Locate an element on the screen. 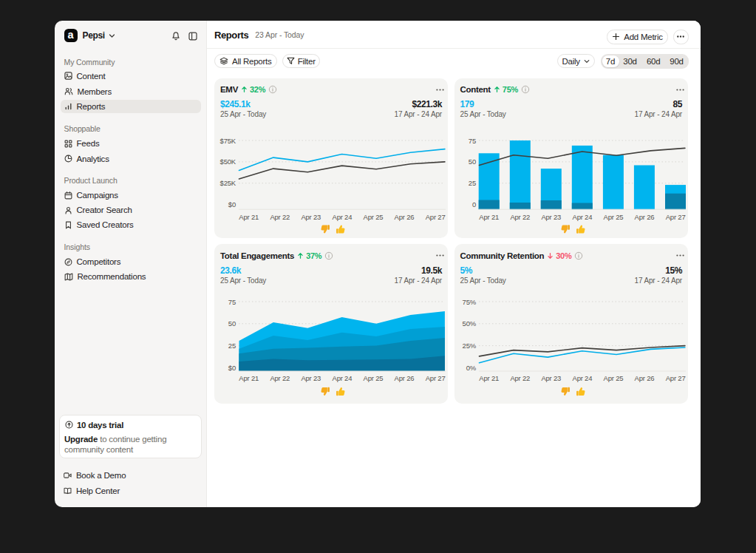 Image resolution: width=756 pixels, height=553 pixels. svg-text: 0% is located at coordinates (471, 368).